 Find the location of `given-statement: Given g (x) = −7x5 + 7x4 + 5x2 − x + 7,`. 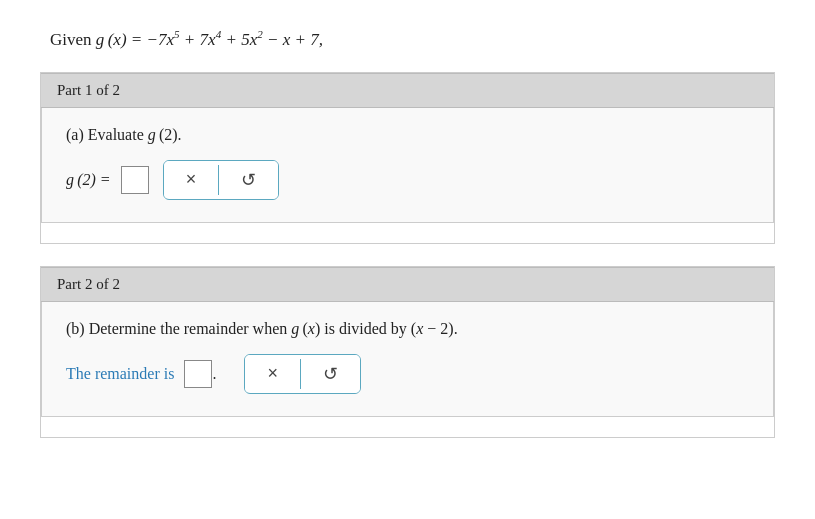

given-statement: Given g (x) = −7x5 + 7x4 + 5x2 − x + 7, is located at coordinates (408, 39).